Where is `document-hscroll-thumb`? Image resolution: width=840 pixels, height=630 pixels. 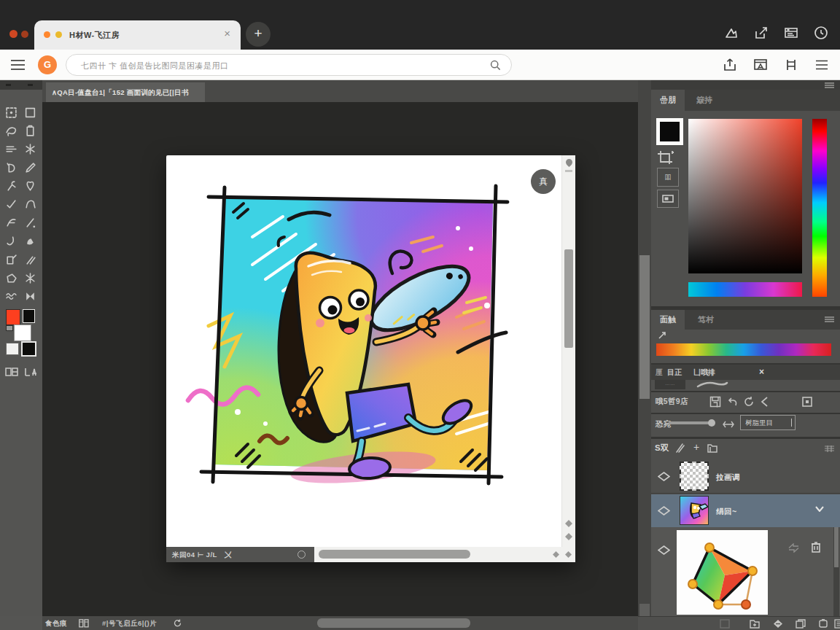
document-hscroll-thumb is located at coordinates (394, 554).